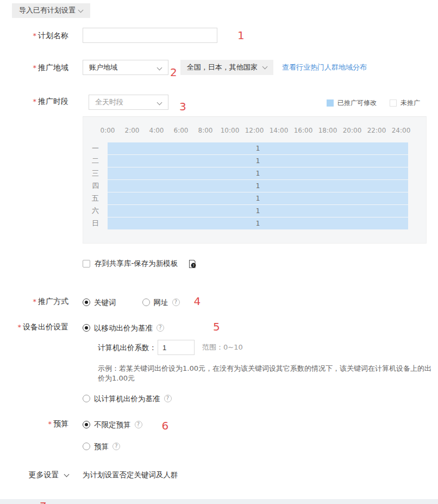 The image size is (438, 504). Describe the element at coordinates (161, 302) in the screenshot. I see `method-url-label: 网址` at that location.